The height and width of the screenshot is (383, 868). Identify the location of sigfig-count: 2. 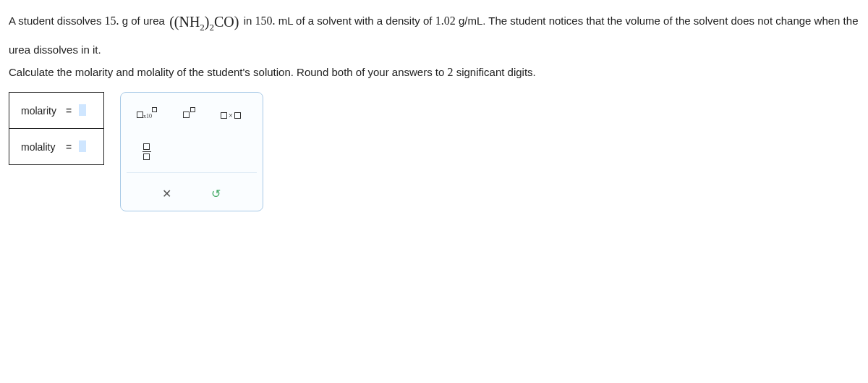
(451, 72).